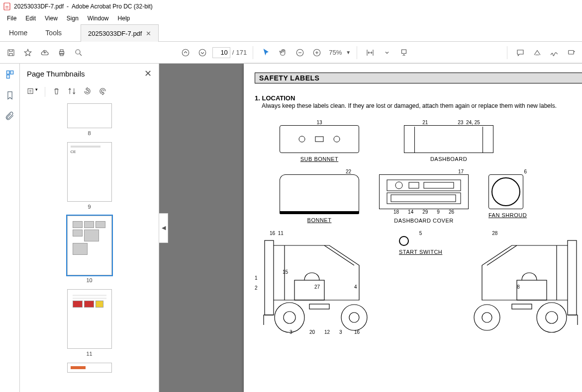 Image resolution: width=582 pixels, height=392 pixels. Describe the element at coordinates (370, 53) in the screenshot. I see `fit-width-icon` at that location.